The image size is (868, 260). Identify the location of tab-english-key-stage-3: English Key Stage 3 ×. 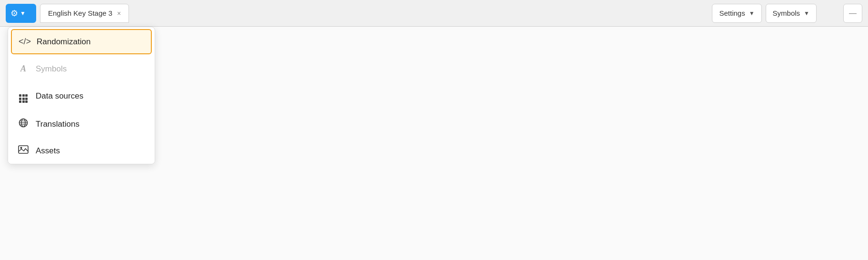
(85, 13).